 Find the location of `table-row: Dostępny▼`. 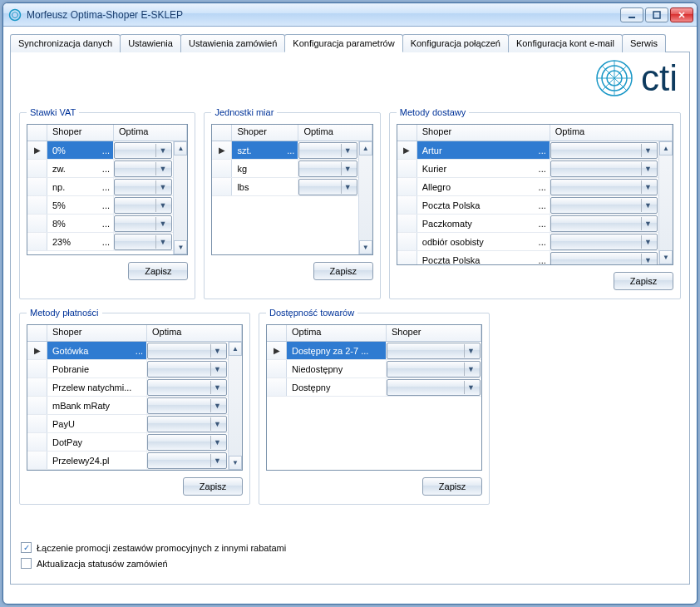

table-row: Dostępny▼ is located at coordinates (374, 387).